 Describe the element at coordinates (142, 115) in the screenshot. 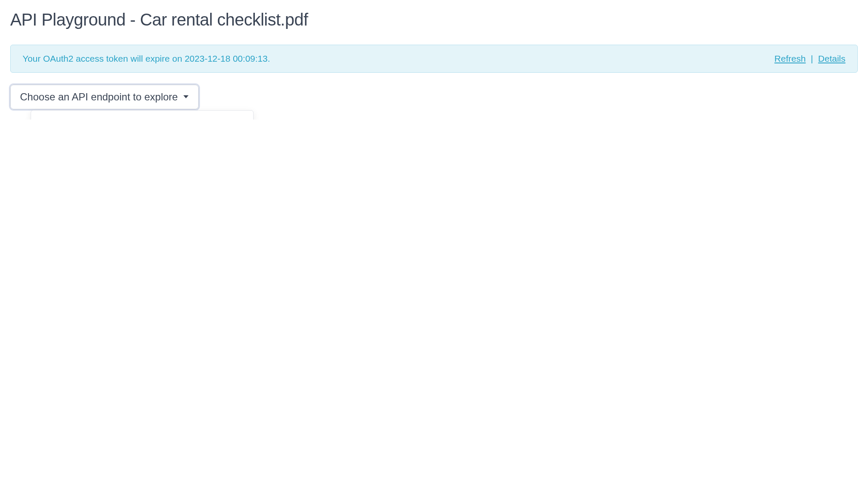

I see `endpoint-dropdown-menu: Form Get Form Metadata Get Form Fields D…` at that location.